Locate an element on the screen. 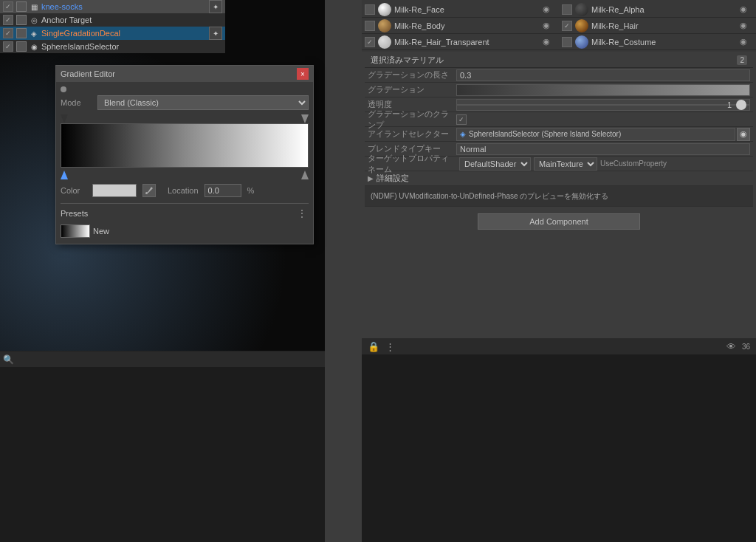 Image resolution: width=756 pixels, height=542 pixels. material-checkbox-alpha is located at coordinates (567, 10).